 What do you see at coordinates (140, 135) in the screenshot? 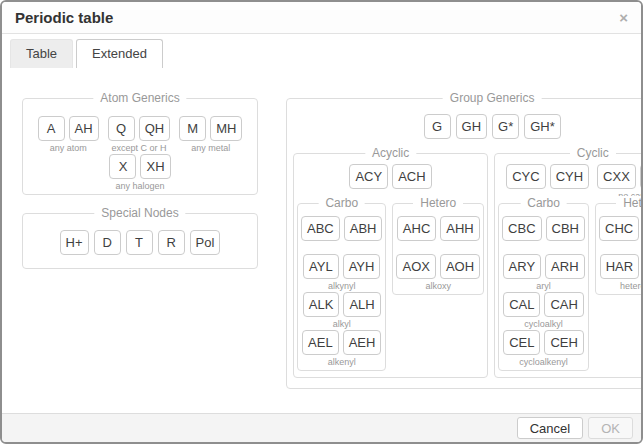
I see `atom-generics-row-1: A AH any atom Q QH except C or H` at bounding box center [140, 135].